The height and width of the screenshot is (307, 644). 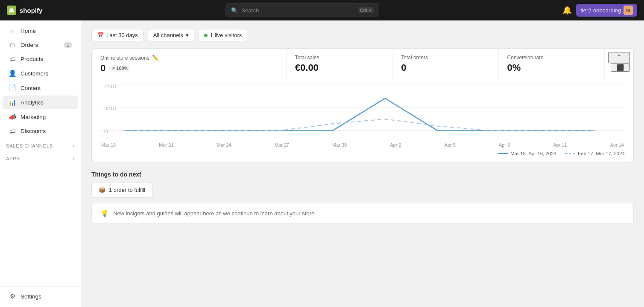 I want to click on sidebar-item-marketing: 📣 Marketing, so click(x=40, y=117).